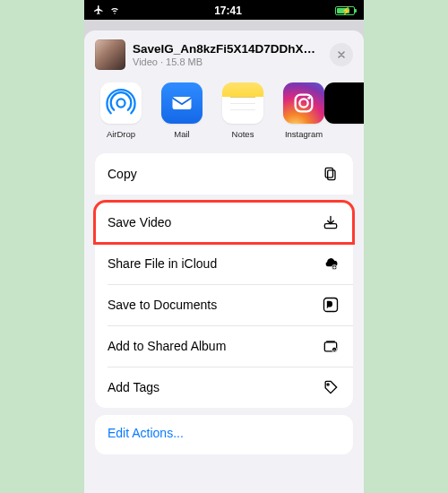 This screenshot has width=448, height=493. I want to click on close-icon, so click(341, 55).